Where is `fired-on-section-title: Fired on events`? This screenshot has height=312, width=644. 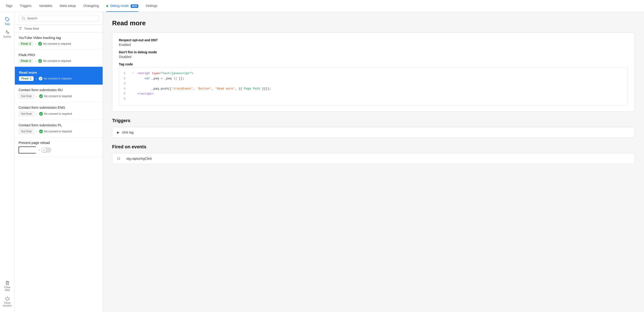
fired-on-section-title: Fired on events is located at coordinates (374, 147).